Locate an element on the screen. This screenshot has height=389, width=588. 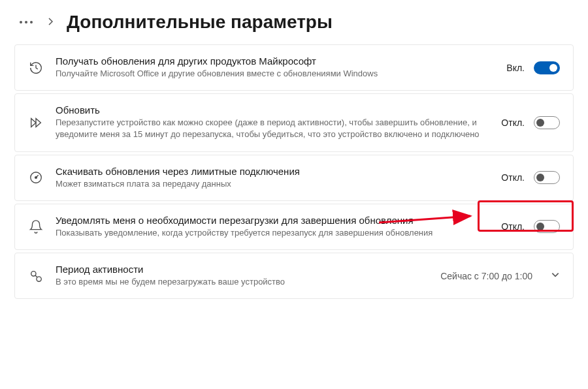
setting-content: Период активности В это время мы не буде… is located at coordinates (242, 275).